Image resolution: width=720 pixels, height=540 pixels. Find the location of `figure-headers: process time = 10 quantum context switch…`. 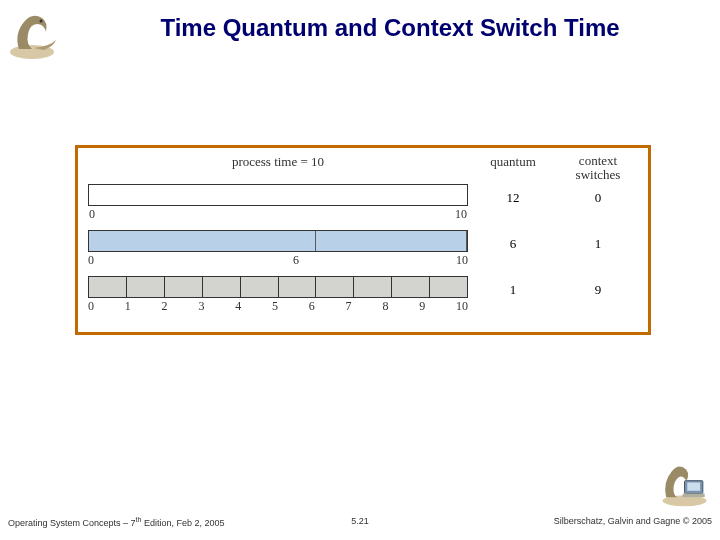

figure-headers: process time = 10 quantum context switch… is located at coordinates (363, 168).